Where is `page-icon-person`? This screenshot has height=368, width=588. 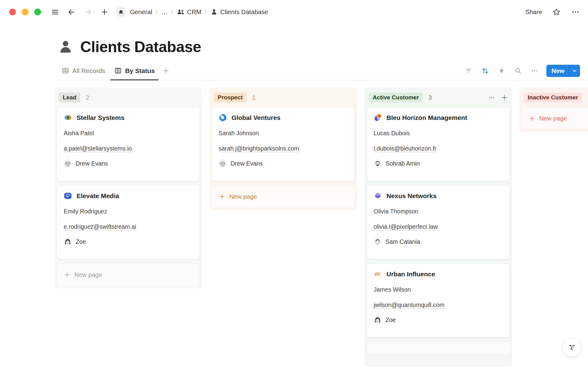 page-icon-person is located at coordinates (66, 47).